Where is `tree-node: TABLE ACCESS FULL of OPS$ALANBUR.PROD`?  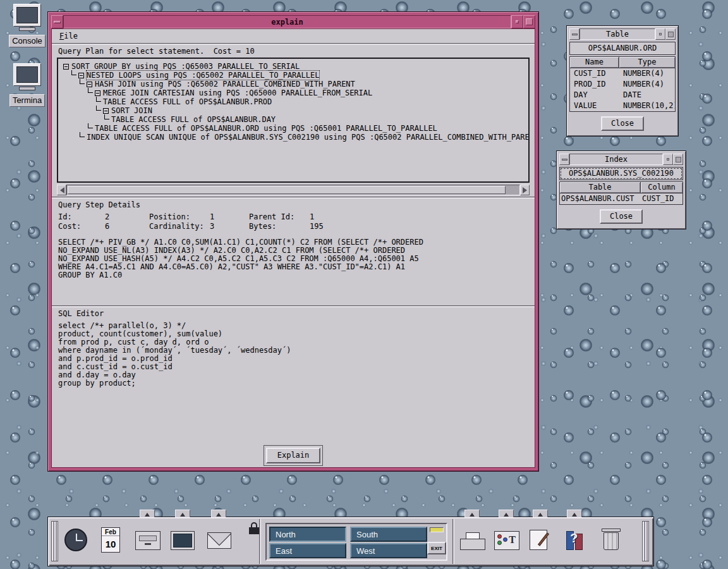
tree-node: TABLE ACCESS FULL of OPS$ALANBUR.PROD is located at coordinates (293, 102).